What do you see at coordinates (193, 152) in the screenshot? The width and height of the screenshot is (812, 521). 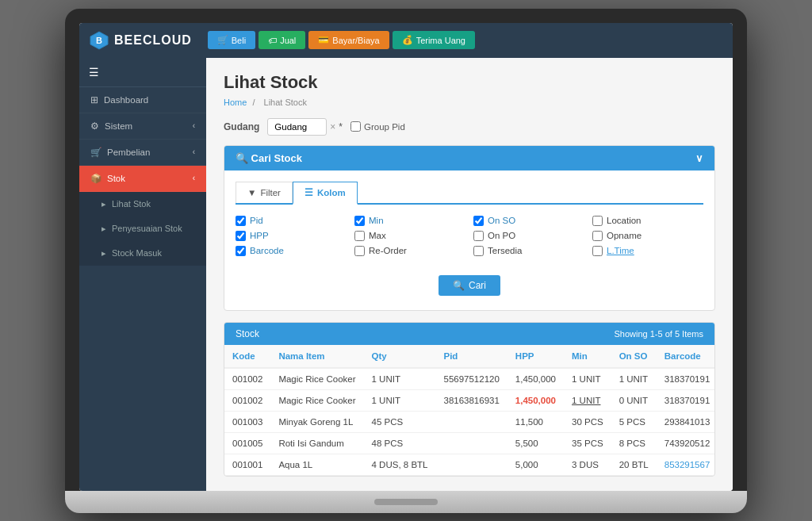 I see `pembelian-chevron-icon: ‹` at bounding box center [193, 152].